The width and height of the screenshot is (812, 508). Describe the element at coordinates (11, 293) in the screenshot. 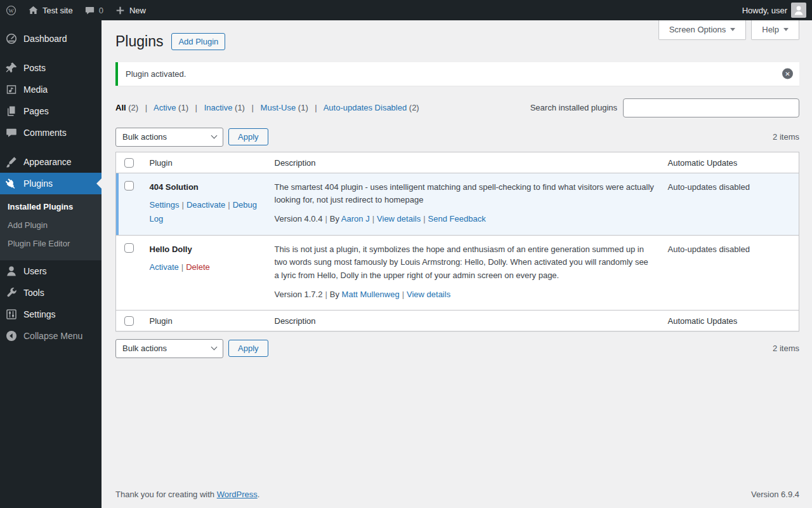

I see `tools-icon` at that location.